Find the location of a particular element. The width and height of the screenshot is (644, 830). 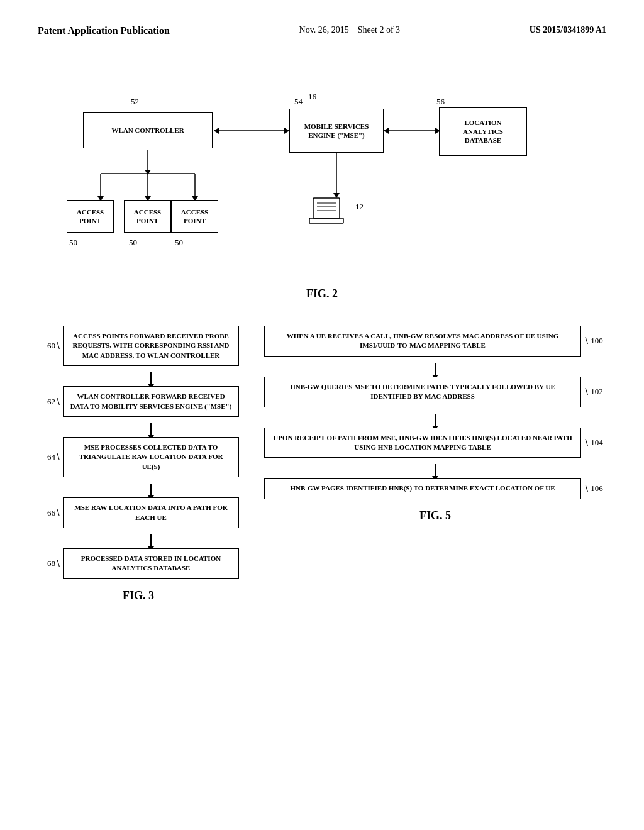

header-sheet: Sheet 2 of 3 is located at coordinates (379, 30).